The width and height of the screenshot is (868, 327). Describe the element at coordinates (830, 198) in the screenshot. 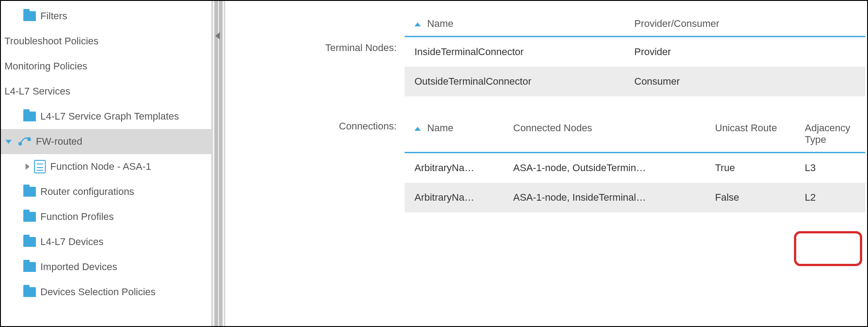

I see `cell-adj: L2` at that location.